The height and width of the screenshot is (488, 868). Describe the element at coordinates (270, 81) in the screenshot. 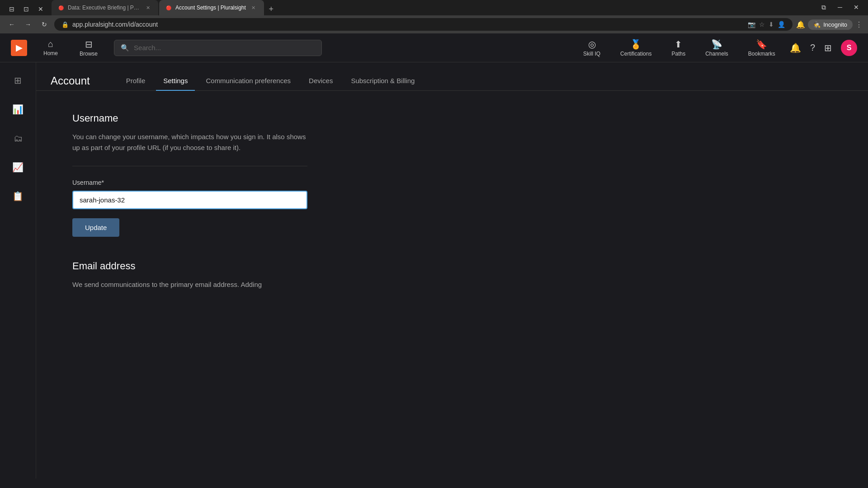

I see `account-tabs: Profile Settings Communication preferenc…` at that location.